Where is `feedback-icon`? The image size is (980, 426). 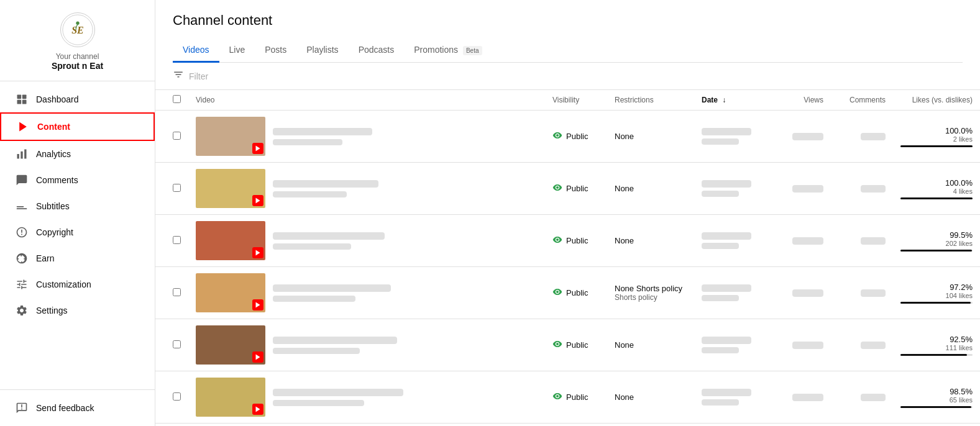
feedback-icon is located at coordinates (22, 408).